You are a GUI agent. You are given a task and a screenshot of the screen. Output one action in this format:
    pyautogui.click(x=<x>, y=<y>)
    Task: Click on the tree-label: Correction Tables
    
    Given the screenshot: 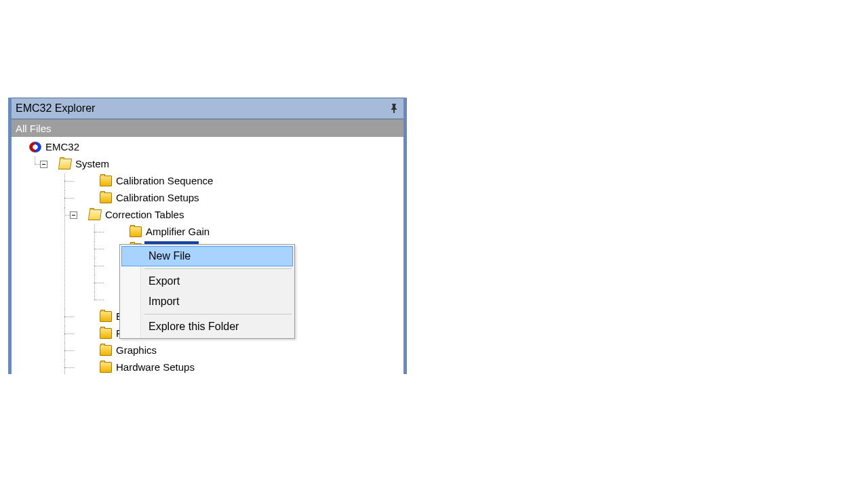 What is the action you would take?
    pyautogui.click(x=144, y=215)
    